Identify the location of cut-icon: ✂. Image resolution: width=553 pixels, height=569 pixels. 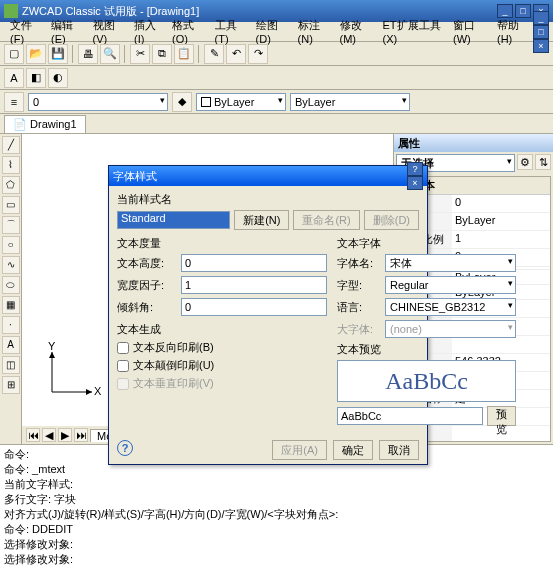
(140, 54).